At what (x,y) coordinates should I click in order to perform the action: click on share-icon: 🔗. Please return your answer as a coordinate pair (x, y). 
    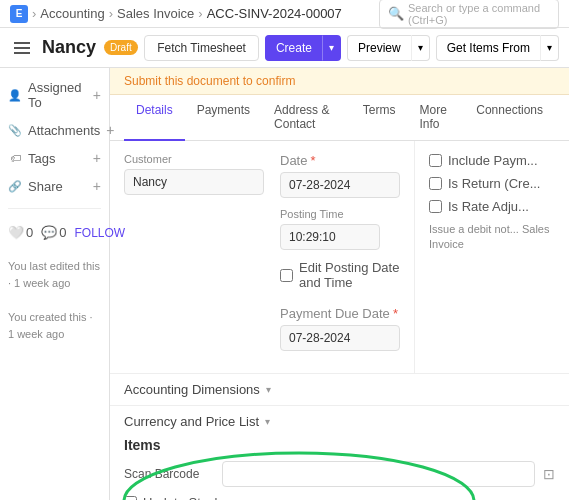
    Looking at the image, I should click on (15, 186).